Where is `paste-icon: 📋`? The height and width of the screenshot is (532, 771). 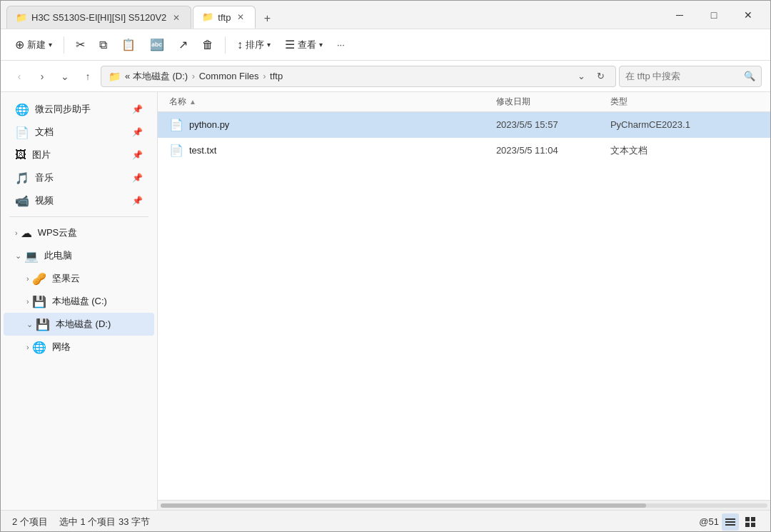
paste-icon: 📋 is located at coordinates (128, 44).